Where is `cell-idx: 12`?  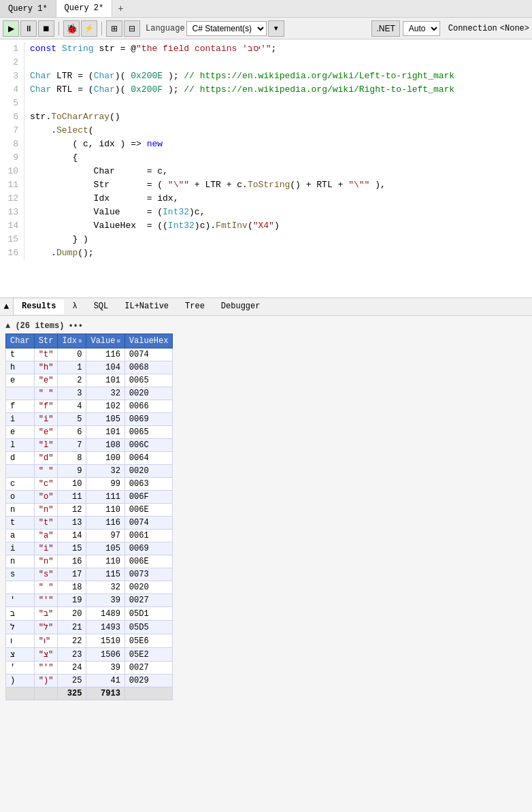
cell-idx: 12 is located at coordinates (72, 510).